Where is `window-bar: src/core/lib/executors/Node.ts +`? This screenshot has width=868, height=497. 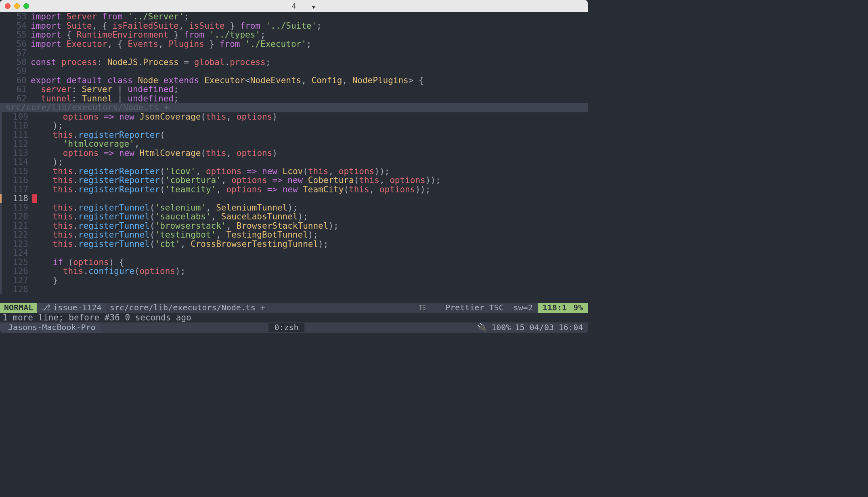 window-bar: src/core/lib/executors/Node.ts + is located at coordinates (294, 107).